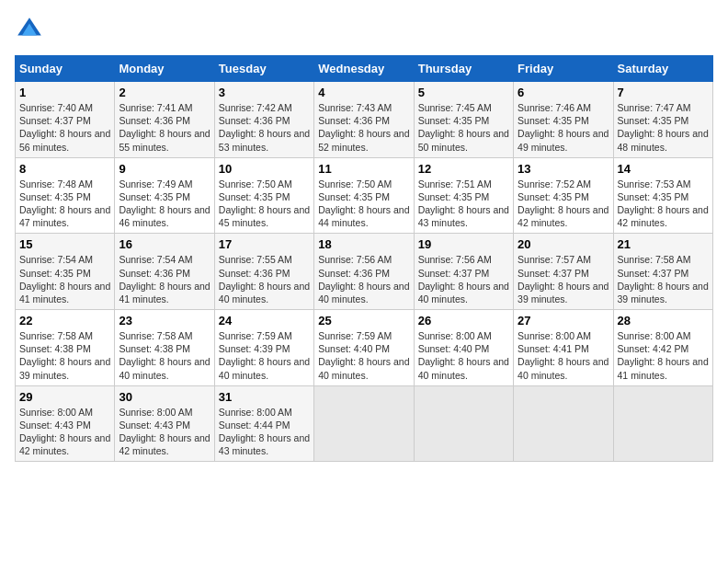 This screenshot has height=563, width=728. Describe the element at coordinates (463, 280) in the screenshot. I see `cell-info: Sunrise: 7:56 AMSunset: 4:37 PMDaylight:…` at that location.